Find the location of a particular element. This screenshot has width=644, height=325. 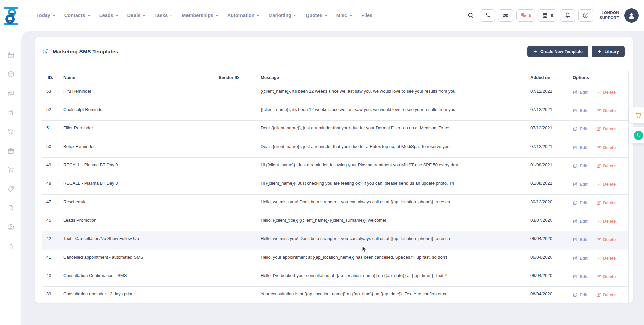

bag-icon is located at coordinates (11, 113).